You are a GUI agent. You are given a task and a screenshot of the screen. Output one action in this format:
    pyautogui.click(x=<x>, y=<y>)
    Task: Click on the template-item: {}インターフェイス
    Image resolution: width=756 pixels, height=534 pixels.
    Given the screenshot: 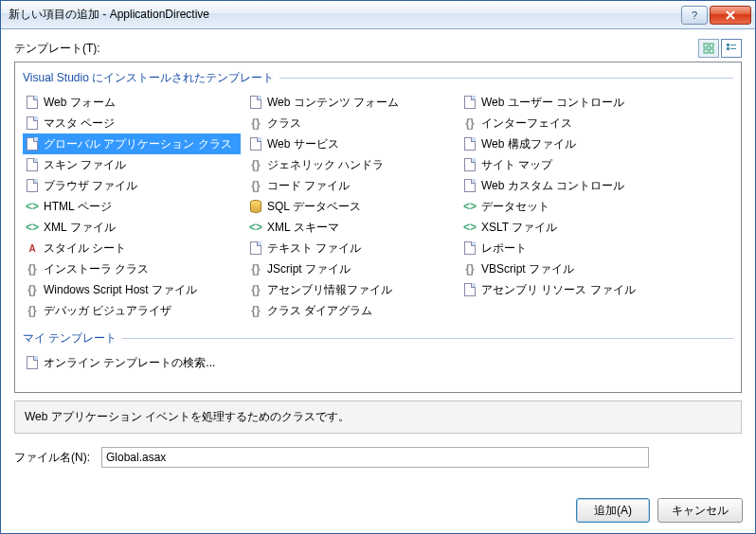 What is the action you would take?
    pyautogui.click(x=574, y=123)
    